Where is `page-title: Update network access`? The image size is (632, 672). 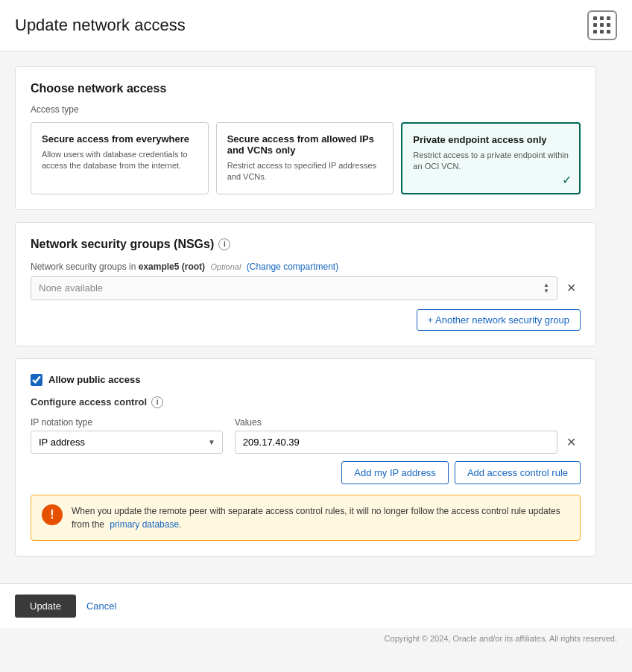 page-title: Update network access is located at coordinates (100, 25).